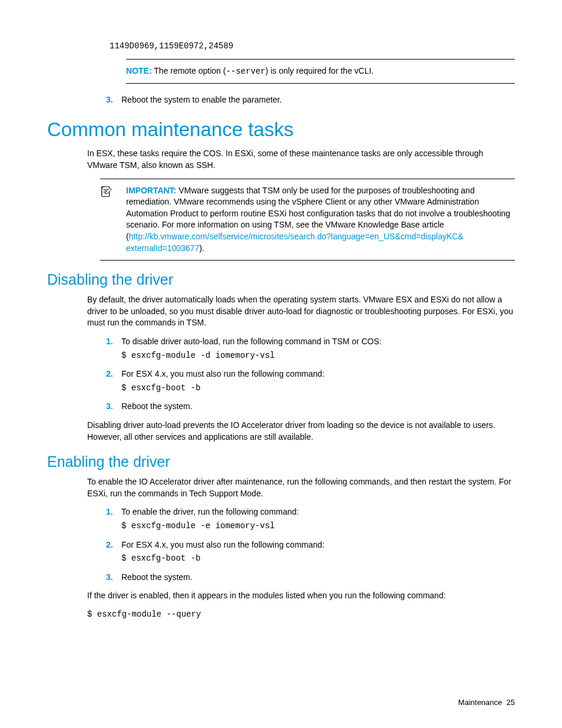  Describe the element at coordinates (301, 311) in the screenshot. I see `disable-intro: By default, the driver automatically loa…` at that location.